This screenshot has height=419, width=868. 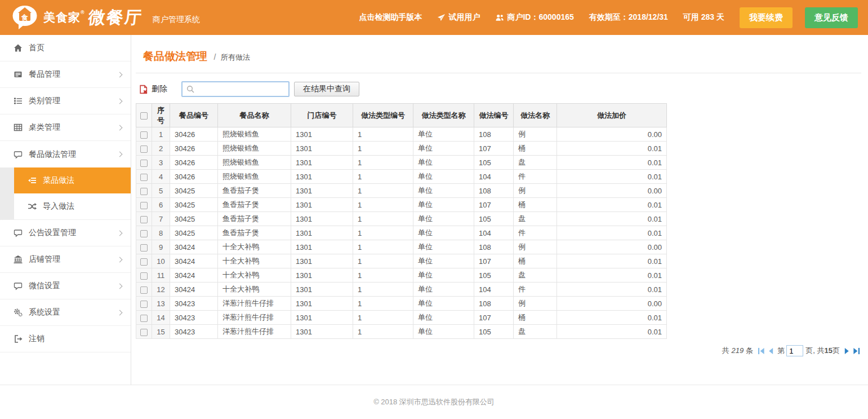 I want to click on first-page-button, so click(x=762, y=351).